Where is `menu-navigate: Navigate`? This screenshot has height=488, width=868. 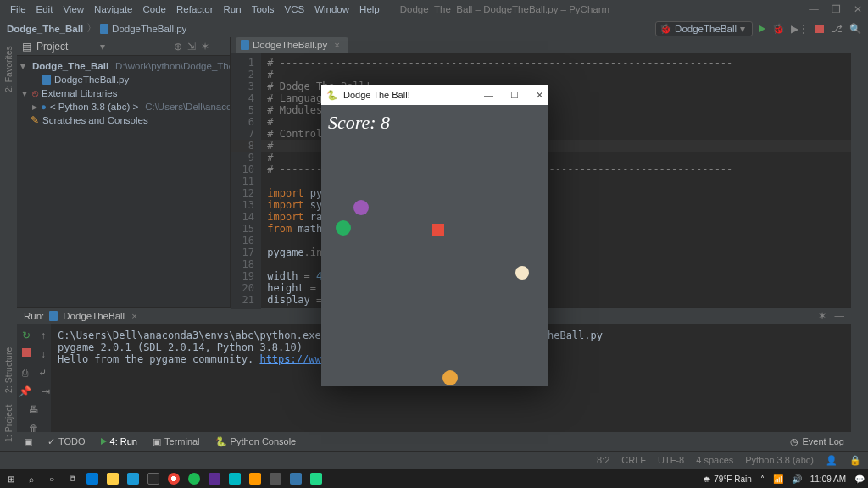 menu-navigate: Navigate is located at coordinates (114, 9).